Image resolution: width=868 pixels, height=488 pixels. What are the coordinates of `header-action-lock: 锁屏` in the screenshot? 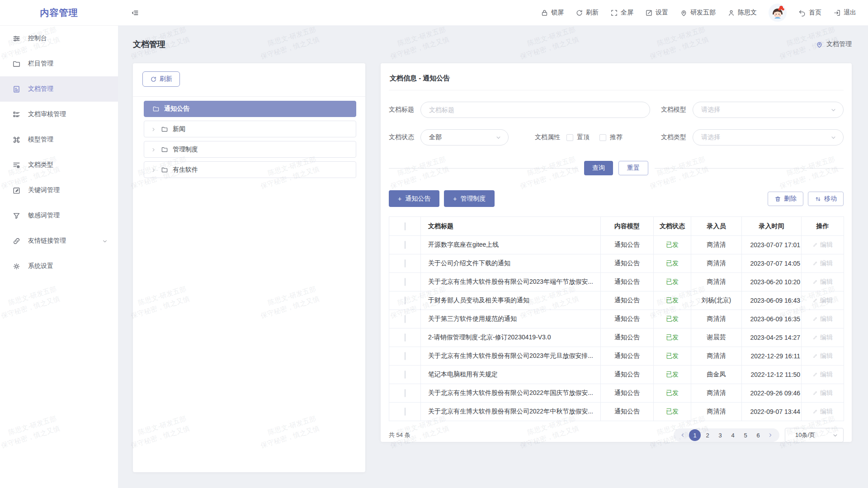 It's located at (552, 13).